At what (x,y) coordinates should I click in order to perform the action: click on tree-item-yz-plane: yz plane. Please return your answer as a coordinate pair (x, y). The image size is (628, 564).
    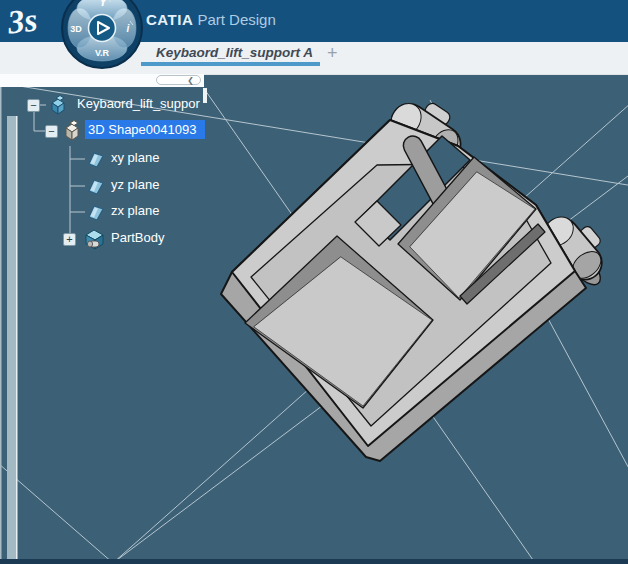
    Looking at the image, I should click on (135, 184).